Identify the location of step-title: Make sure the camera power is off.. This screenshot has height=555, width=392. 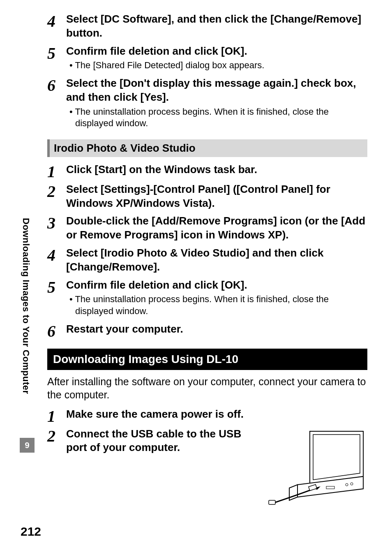
(217, 414).